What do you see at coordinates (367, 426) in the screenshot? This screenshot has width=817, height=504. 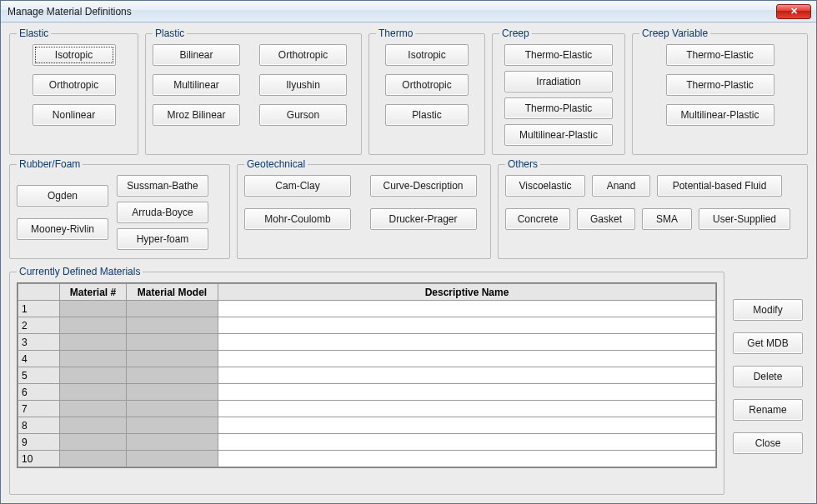 I see `table-row: 8` at bounding box center [367, 426].